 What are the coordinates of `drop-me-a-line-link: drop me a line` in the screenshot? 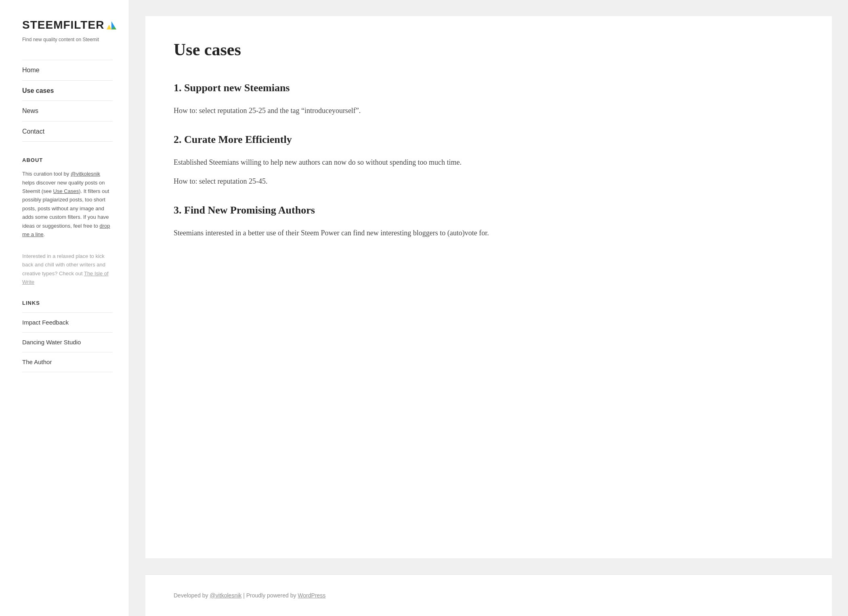 It's located at (66, 230).